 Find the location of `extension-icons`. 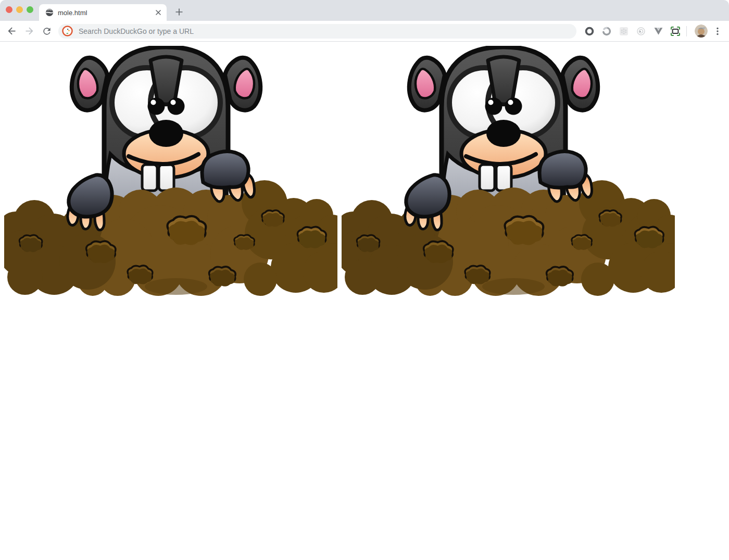

extension-icons is located at coordinates (632, 31).